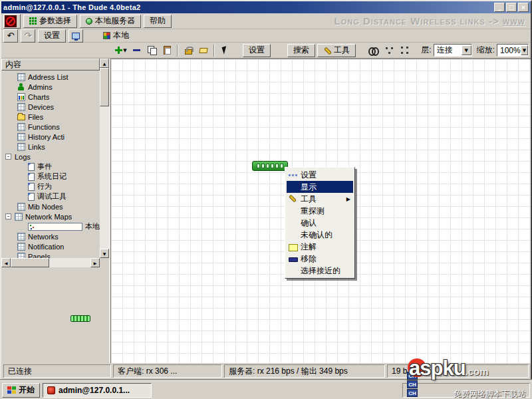  What do you see at coordinates (51, 217) in the screenshot?
I see `tree-item-network-maps: -Network Maps` at bounding box center [51, 217].